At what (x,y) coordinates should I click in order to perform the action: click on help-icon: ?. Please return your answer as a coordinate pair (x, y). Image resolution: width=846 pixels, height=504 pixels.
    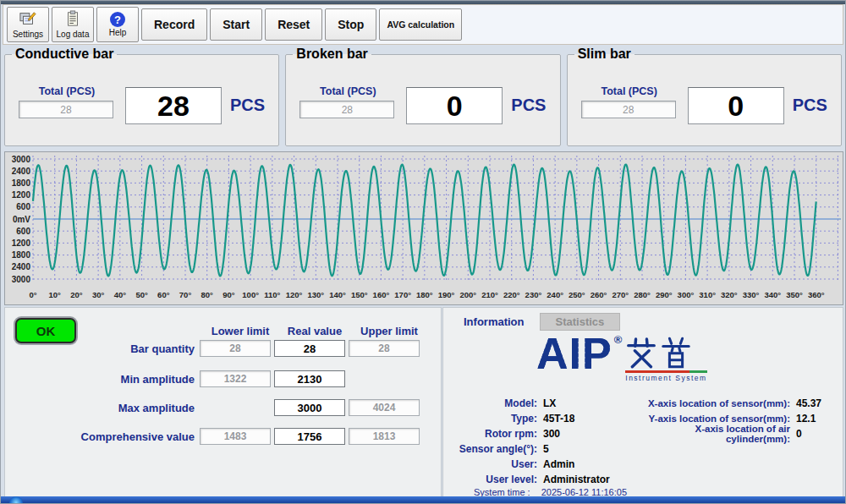
    Looking at the image, I should click on (118, 19).